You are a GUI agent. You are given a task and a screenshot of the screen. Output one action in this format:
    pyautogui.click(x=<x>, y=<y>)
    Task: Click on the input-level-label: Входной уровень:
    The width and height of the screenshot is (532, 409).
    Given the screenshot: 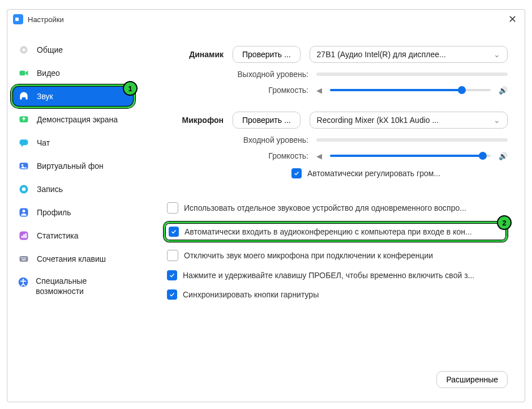 What is the action you would take?
    pyautogui.click(x=232, y=140)
    